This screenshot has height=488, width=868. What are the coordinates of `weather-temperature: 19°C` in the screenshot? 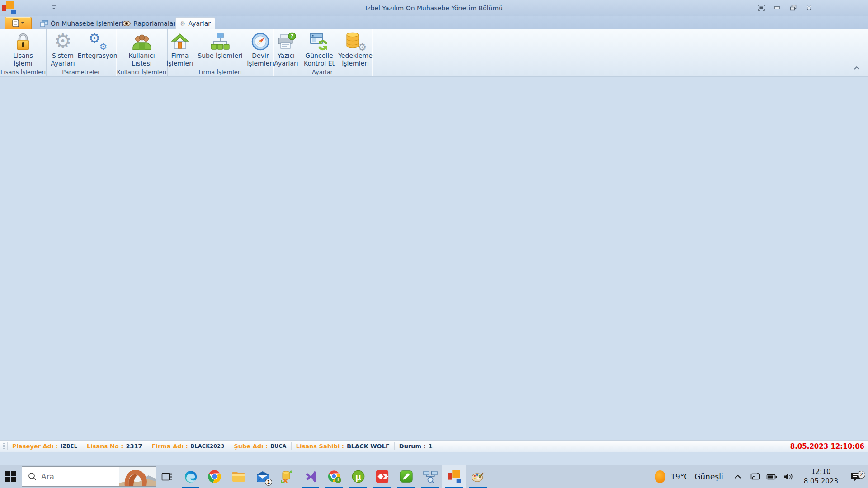 It's located at (680, 477).